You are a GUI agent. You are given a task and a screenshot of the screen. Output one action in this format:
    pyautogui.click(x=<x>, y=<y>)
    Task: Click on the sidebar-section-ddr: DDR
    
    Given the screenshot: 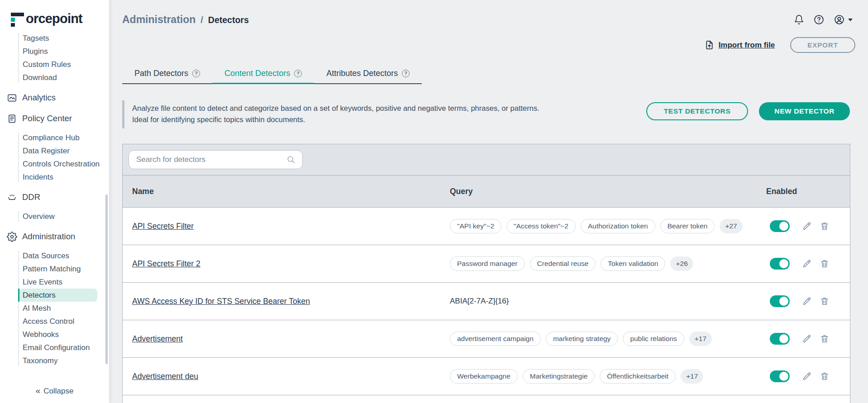 What is the action you would take?
    pyautogui.click(x=54, y=197)
    